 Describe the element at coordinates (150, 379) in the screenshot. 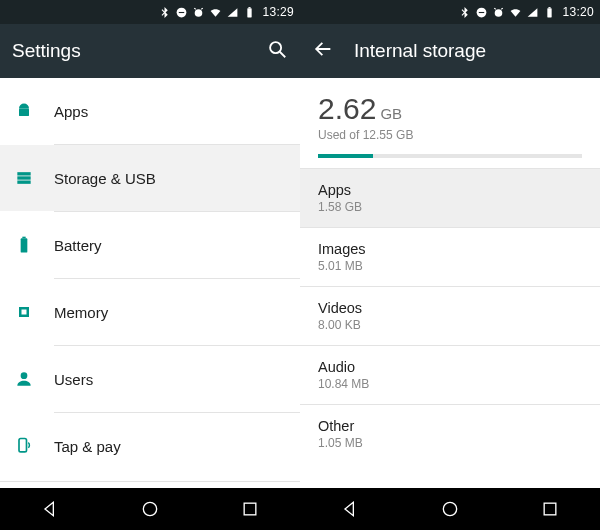

I see `settings-item-users: Users` at that location.